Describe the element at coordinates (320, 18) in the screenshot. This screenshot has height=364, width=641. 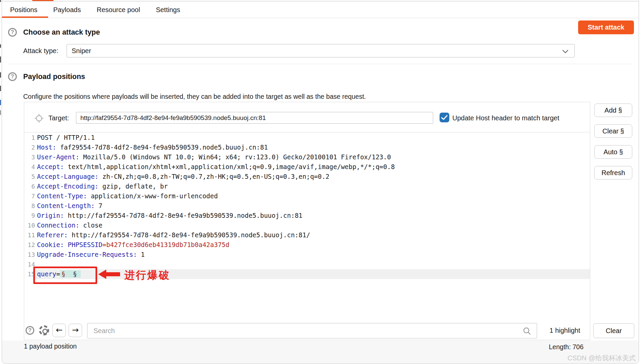
I see `tab-bar-divider` at that location.